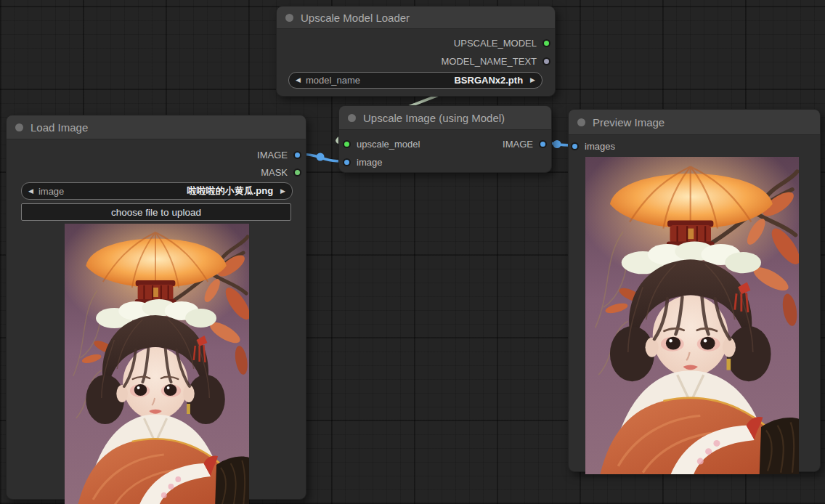 The height and width of the screenshot is (504, 825). What do you see at coordinates (321, 157) in the screenshot?
I see `link-image-midpoint-dot` at bounding box center [321, 157].